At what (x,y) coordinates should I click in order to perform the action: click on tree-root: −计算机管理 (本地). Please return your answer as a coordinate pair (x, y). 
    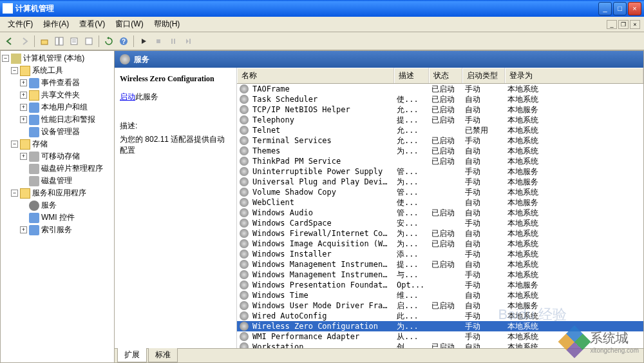
    Looking at the image, I should click on (57, 58).